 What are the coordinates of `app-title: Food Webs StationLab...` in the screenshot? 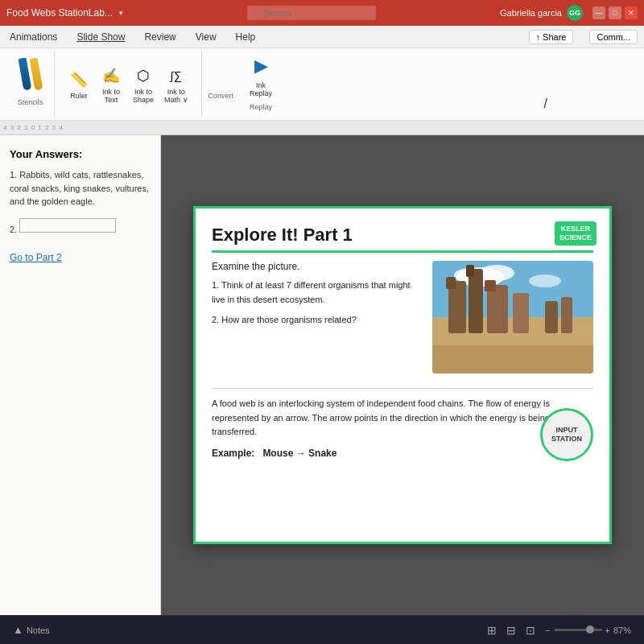 It's located at (60, 13).